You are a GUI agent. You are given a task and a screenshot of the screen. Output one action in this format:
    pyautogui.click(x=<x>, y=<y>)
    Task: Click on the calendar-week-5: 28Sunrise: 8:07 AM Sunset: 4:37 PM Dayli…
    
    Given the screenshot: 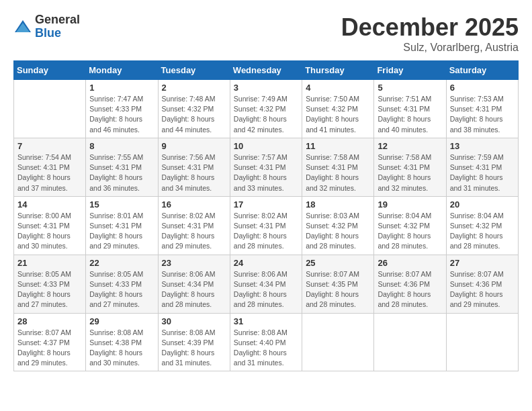 What is the action you would take?
    pyautogui.click(x=266, y=342)
    